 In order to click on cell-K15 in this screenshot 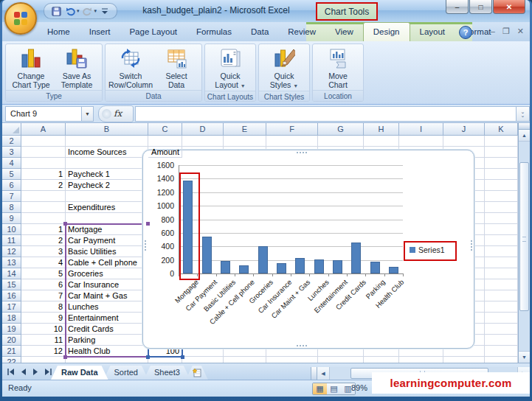, I will do `click(502, 285)`.